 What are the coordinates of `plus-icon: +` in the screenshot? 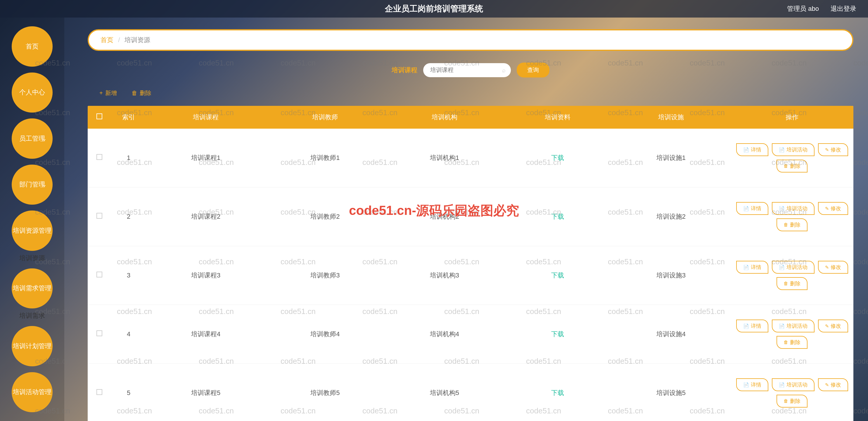 It's located at (101, 93).